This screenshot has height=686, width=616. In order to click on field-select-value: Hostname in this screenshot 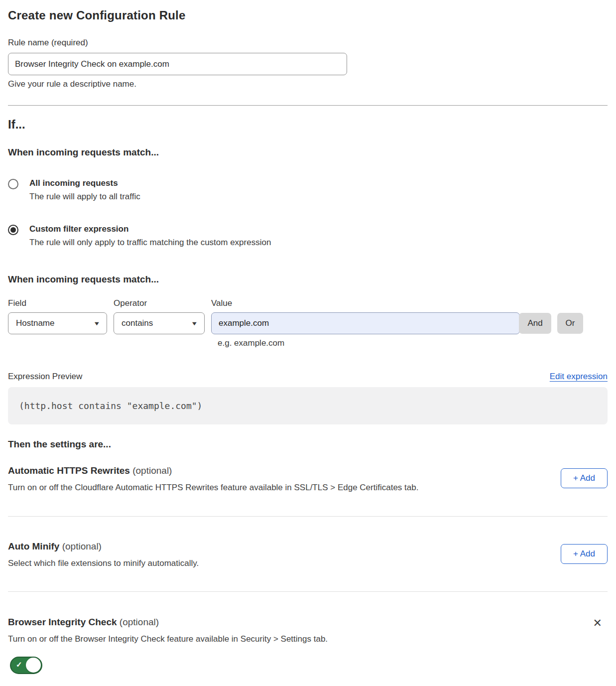, I will do `click(35, 323)`.